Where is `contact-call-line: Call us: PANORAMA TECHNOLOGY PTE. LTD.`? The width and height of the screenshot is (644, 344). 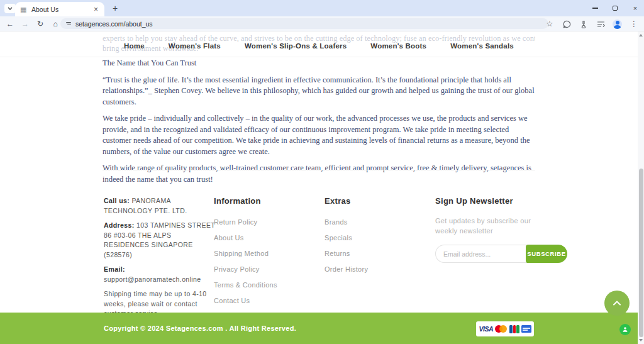
contact-call-line: Call us: PANORAMA TECHNOLOGY PTE. LTD. is located at coordinates (160, 206).